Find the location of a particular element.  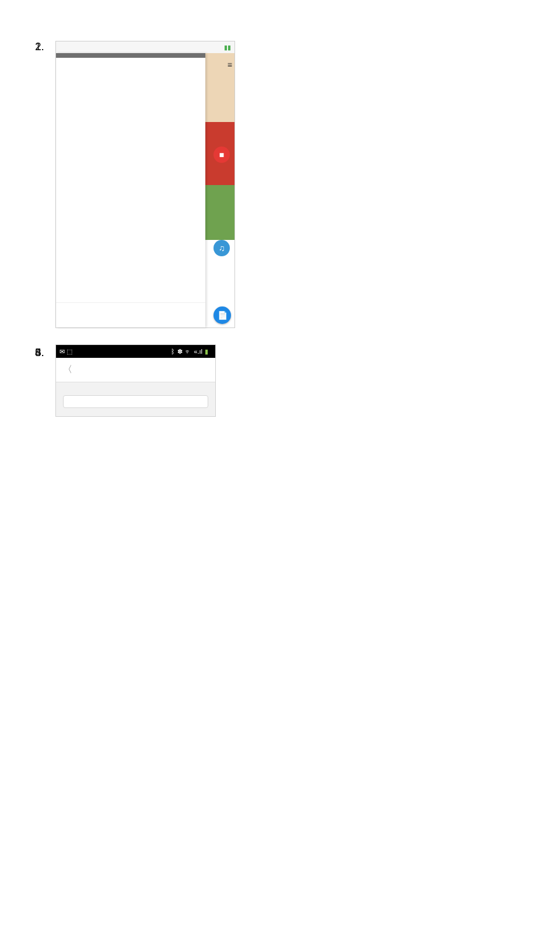

status-icon: ✉ is located at coordinates (62, 351).